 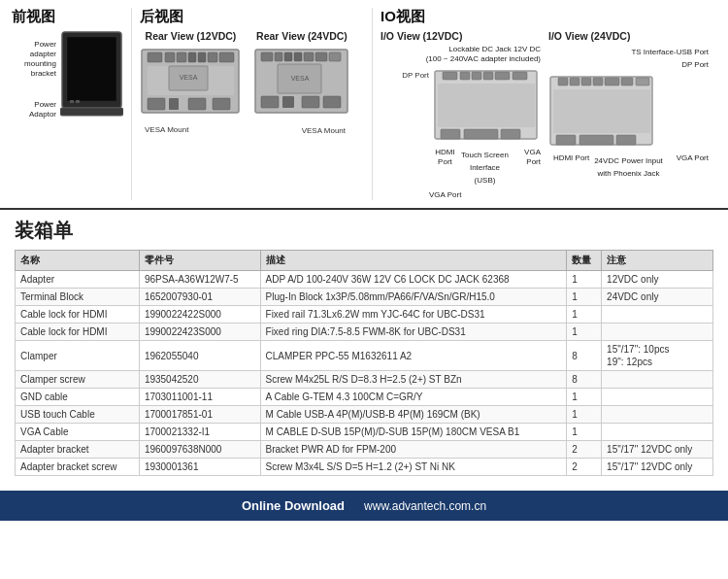 I want to click on rear-12v-subtitle: Rear View (12VDC), so click(x=191, y=36).